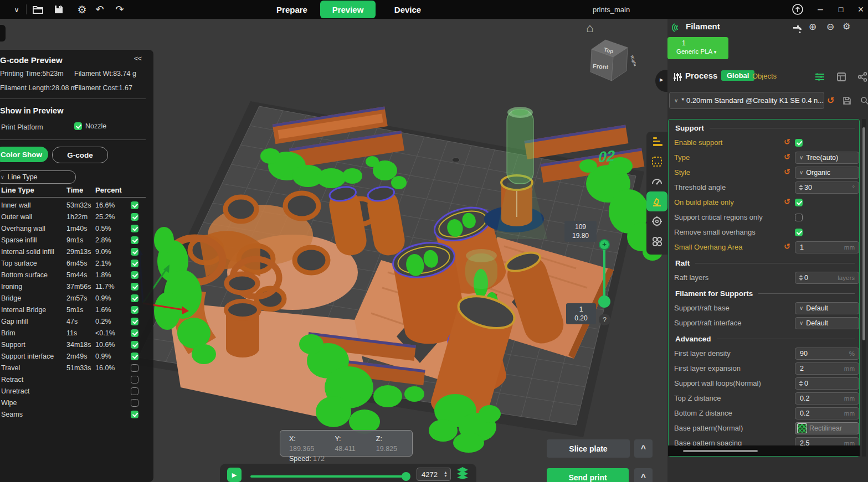 Image resolution: width=868 pixels, height=482 pixels. Describe the element at coordinates (720, 451) in the screenshot. I see `horizontal-scrollbar-thumb` at that location.